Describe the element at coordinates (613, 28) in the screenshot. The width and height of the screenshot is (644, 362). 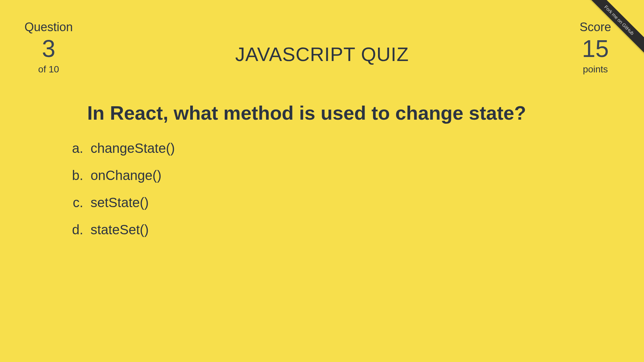
I see `github-ribbon: Fork me on GitHub` at that location.